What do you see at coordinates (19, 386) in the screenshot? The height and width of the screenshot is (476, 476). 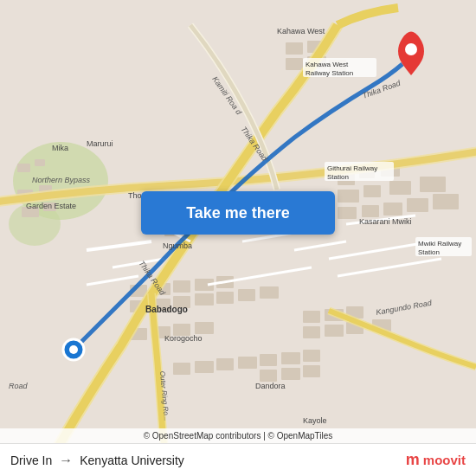 I see `svg-text: Road` at bounding box center [19, 386].